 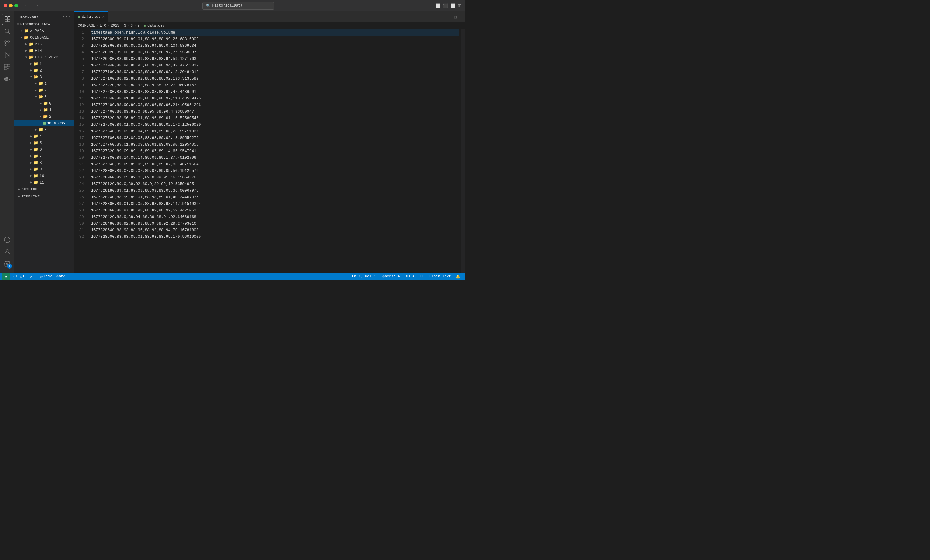 I want to click on code-line-12: 1677827400,88.99,89.03,88.96,88.96,214.0…, so click(x=275, y=105).